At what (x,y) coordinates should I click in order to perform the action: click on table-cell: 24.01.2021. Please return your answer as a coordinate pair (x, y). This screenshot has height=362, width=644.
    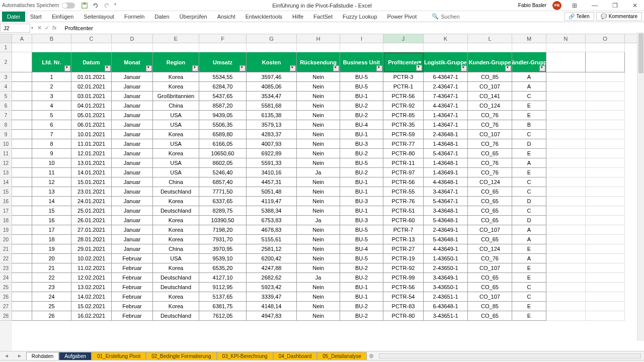
    Looking at the image, I should click on (92, 201).